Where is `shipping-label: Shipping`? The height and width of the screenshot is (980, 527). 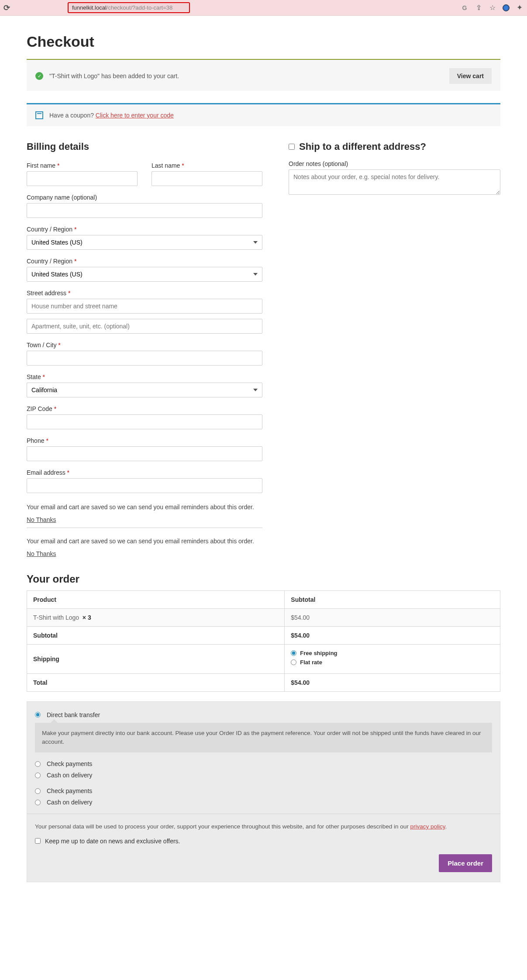
shipping-label: Shipping is located at coordinates (156, 659).